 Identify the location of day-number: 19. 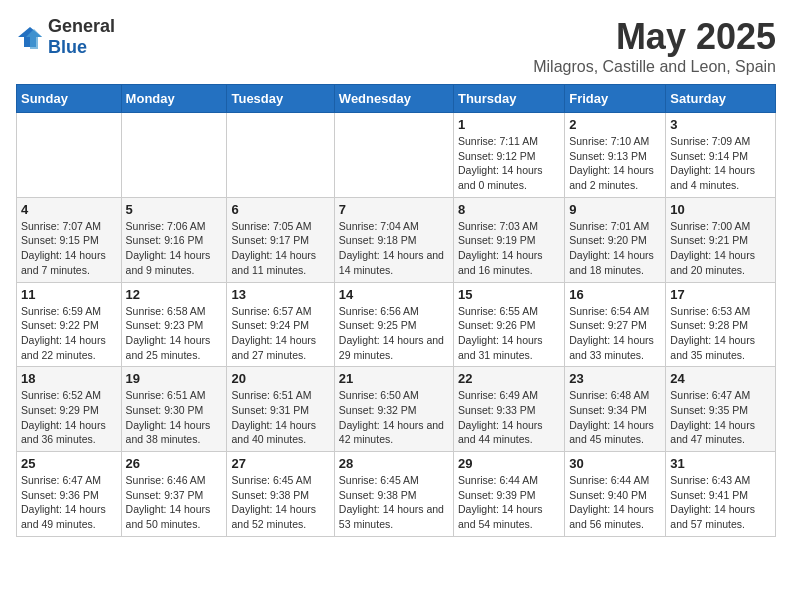
(174, 378).